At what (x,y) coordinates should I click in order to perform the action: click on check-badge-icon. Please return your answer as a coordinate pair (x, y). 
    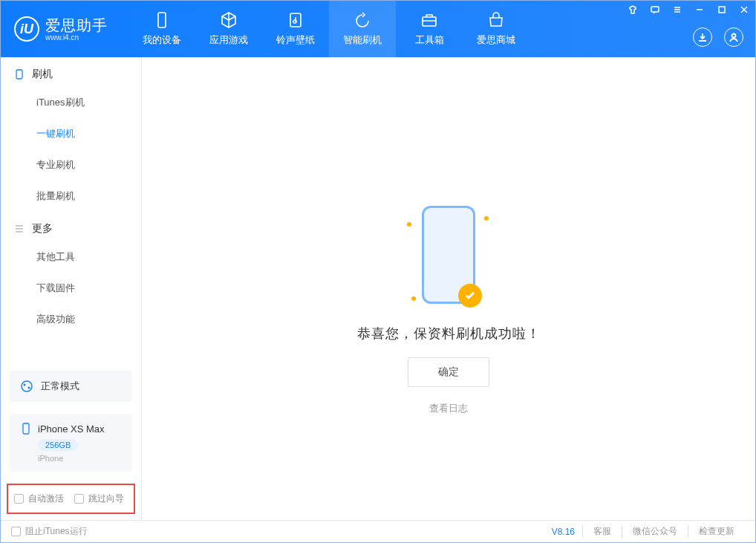
    Looking at the image, I should click on (470, 296).